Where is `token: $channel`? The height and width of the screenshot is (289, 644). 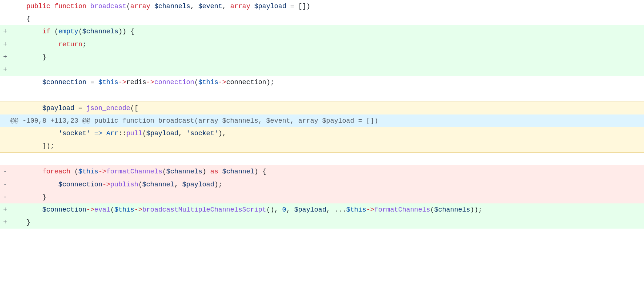 token: $channel is located at coordinates (158, 185).